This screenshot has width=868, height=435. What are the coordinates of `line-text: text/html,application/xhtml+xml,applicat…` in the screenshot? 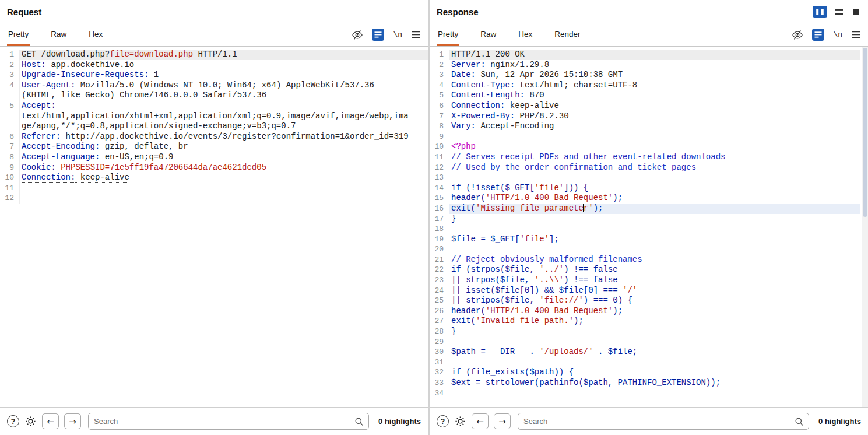 It's located at (224, 117).